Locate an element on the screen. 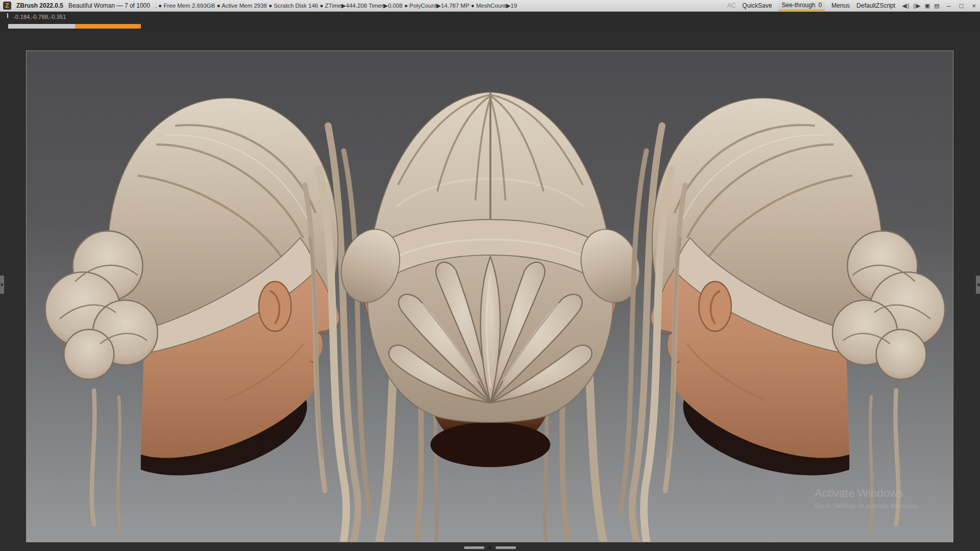 The image size is (980, 551). document-title: Beautiful Woman — 7 of 1000 is located at coordinates (109, 6).